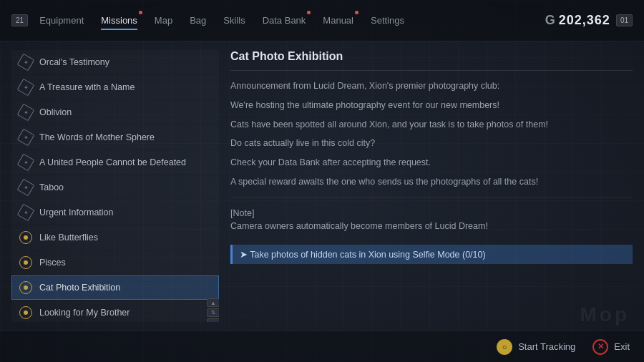  What do you see at coordinates (551, 20) in the screenshot?
I see `currency-g-label: G` at bounding box center [551, 20].